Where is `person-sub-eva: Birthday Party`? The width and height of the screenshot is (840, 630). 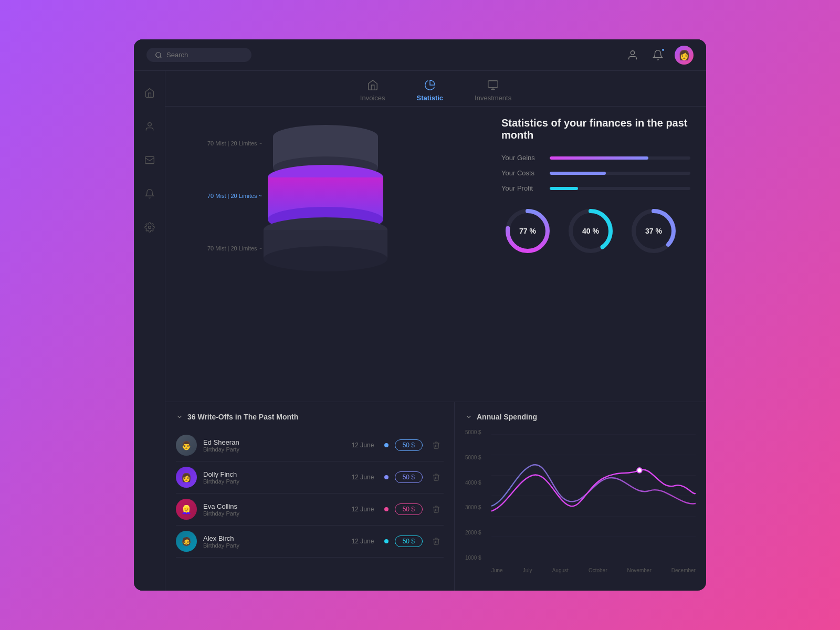
person-sub-eva: Birthday Party is located at coordinates (274, 513).